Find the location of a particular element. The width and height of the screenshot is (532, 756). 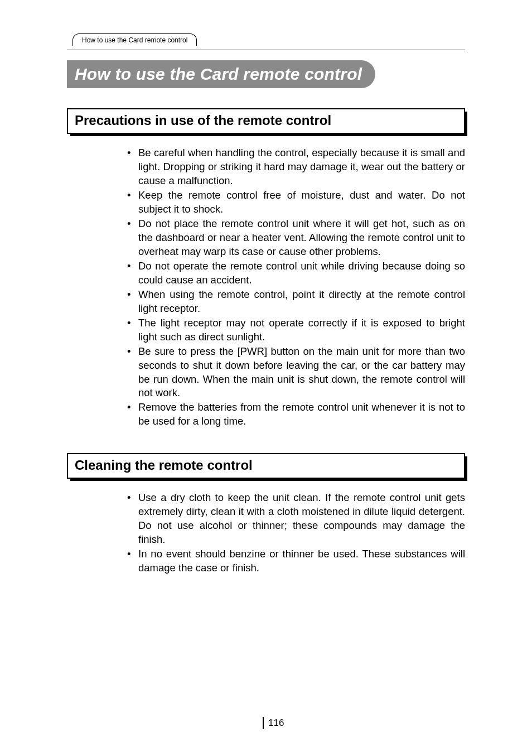

page-number: 116 is located at coordinates (273, 723).